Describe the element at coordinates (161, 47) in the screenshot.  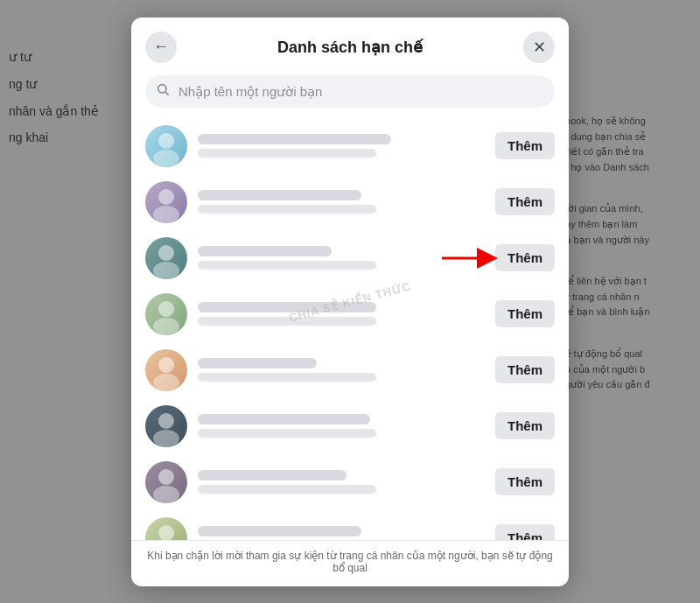
I see `back-button: ←` at that location.